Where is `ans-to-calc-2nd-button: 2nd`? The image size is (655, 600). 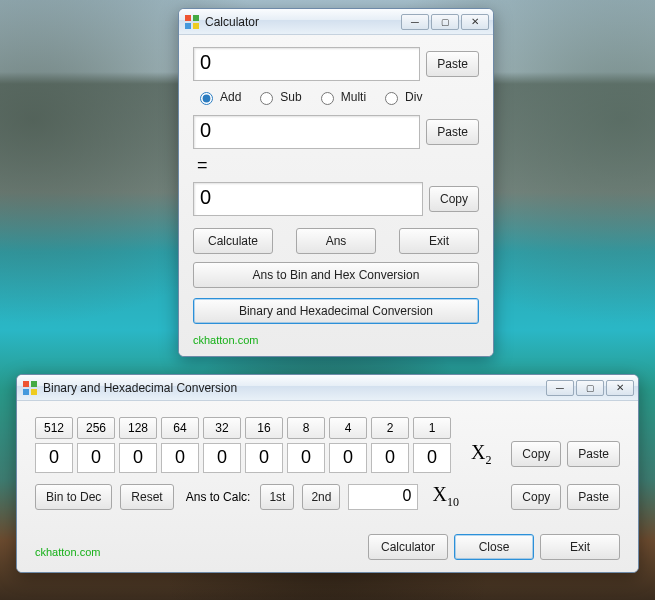 ans-to-calc-2nd-button: 2nd is located at coordinates (321, 497).